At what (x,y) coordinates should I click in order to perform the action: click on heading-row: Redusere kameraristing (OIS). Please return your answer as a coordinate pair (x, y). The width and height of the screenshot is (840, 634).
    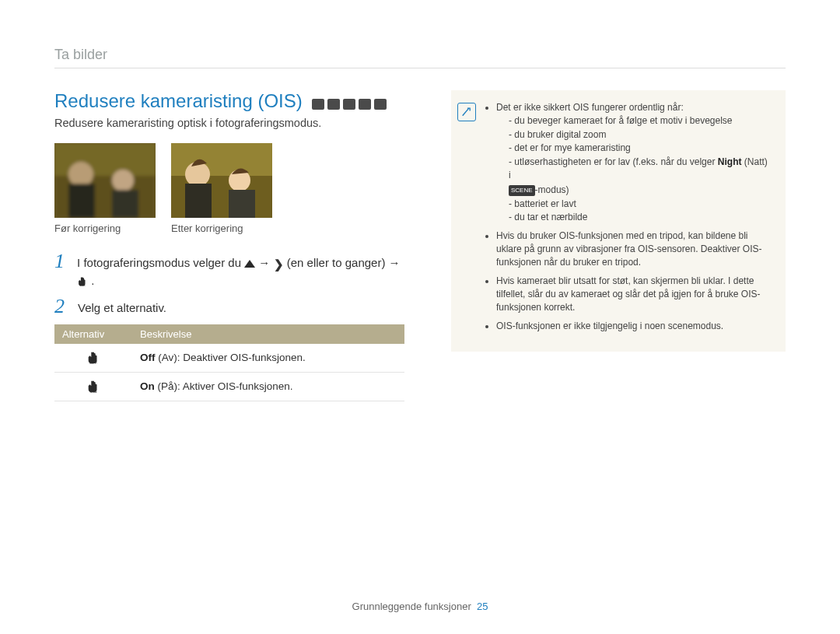
    Looking at the image, I should click on (229, 101).